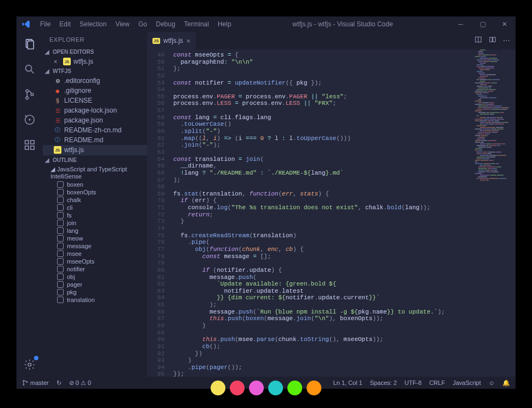 The height and width of the screenshot is (408, 532). Describe the element at coordinates (225, 24) in the screenshot. I see `menu-help: Help` at that location.